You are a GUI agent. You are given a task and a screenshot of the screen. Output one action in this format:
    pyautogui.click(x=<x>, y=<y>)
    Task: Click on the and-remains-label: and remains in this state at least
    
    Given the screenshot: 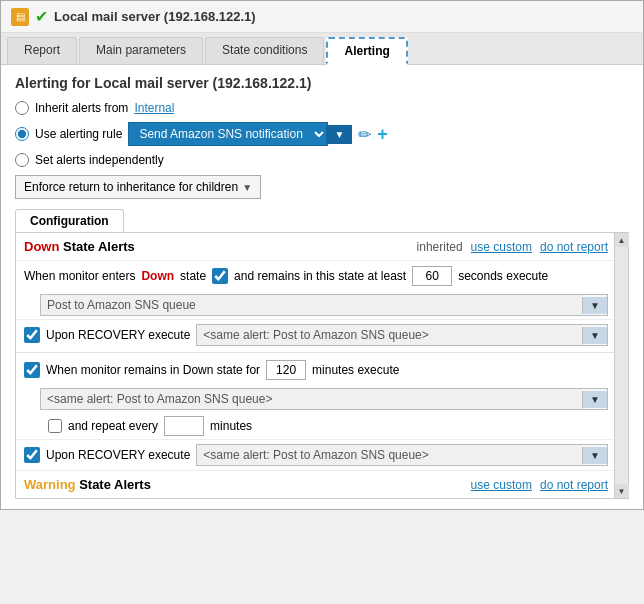 What is the action you would take?
    pyautogui.click(x=320, y=276)
    